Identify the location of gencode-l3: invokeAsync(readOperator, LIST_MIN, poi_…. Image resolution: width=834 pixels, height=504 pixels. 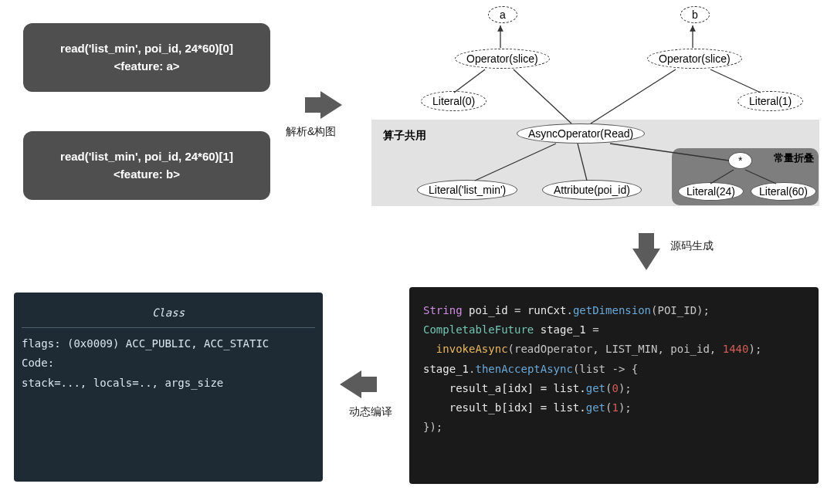
(614, 349).